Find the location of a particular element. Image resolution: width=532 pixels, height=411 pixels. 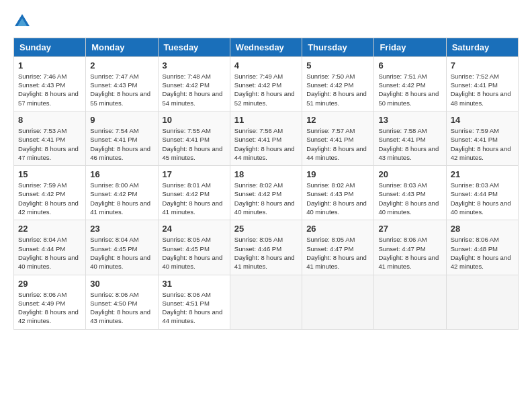

calendar-cell: 12Sunrise: 7:57 AMSunset: 4:41 PMDayligh… is located at coordinates (339, 138).